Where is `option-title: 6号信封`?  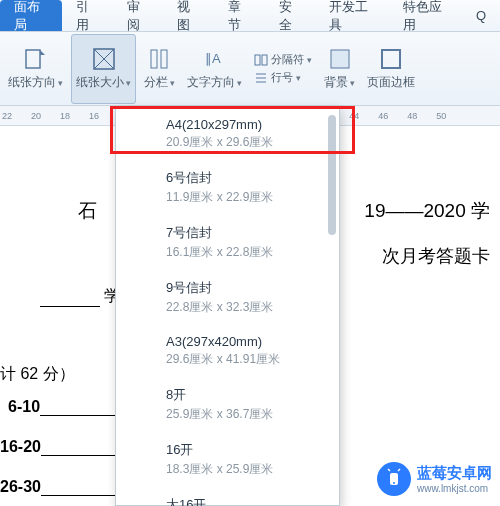
option-title: 6号信封 is located at coordinates (244, 178).